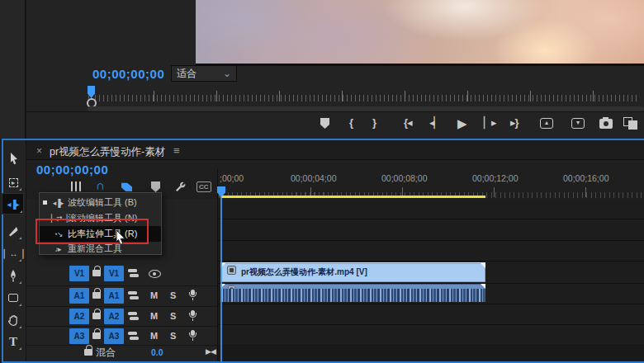 This screenshot has height=363, width=644. Describe the element at coordinates (154, 316) in the screenshot. I see `mute-button-a2: M` at that location.